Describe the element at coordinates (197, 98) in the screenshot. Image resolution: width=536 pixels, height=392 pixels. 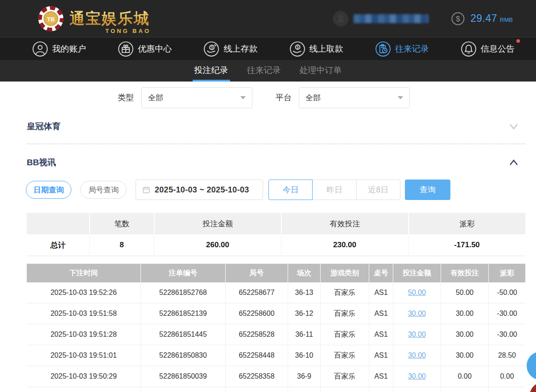
I see `type-filter-select: 全部` at that location.